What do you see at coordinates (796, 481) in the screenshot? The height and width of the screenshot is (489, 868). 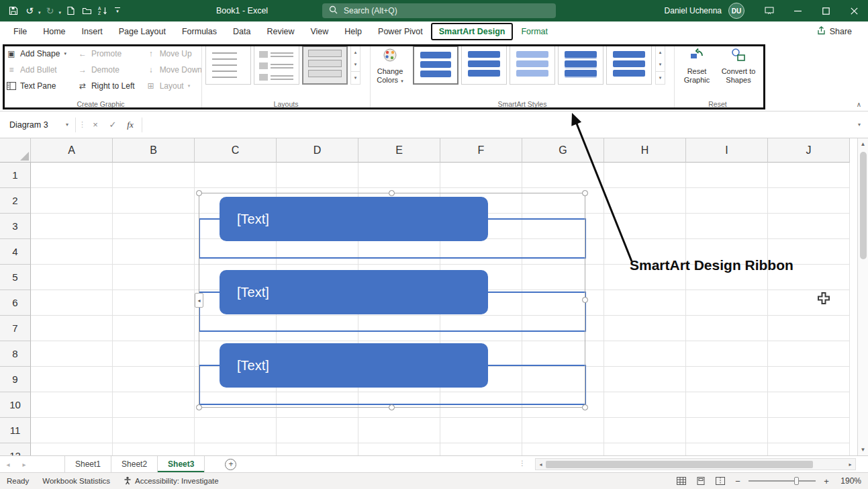 I see `zoom-slider-thumb` at bounding box center [796, 481].